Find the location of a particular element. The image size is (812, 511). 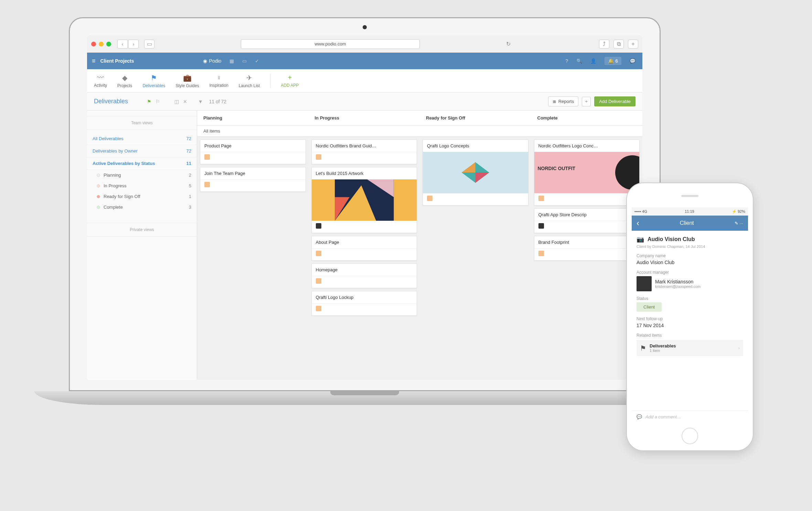

status-complete: Complete3 is located at coordinates (142, 207).